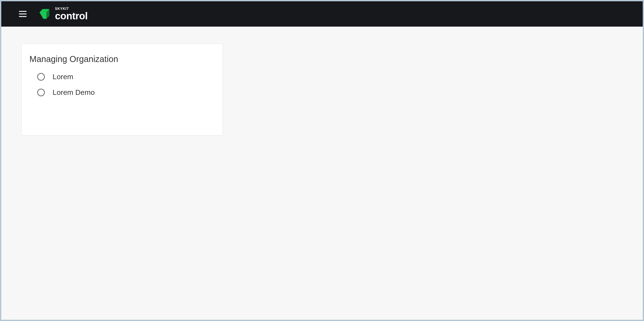  Describe the element at coordinates (322, 14) in the screenshot. I see `app-header: SKYKIT control` at that location.